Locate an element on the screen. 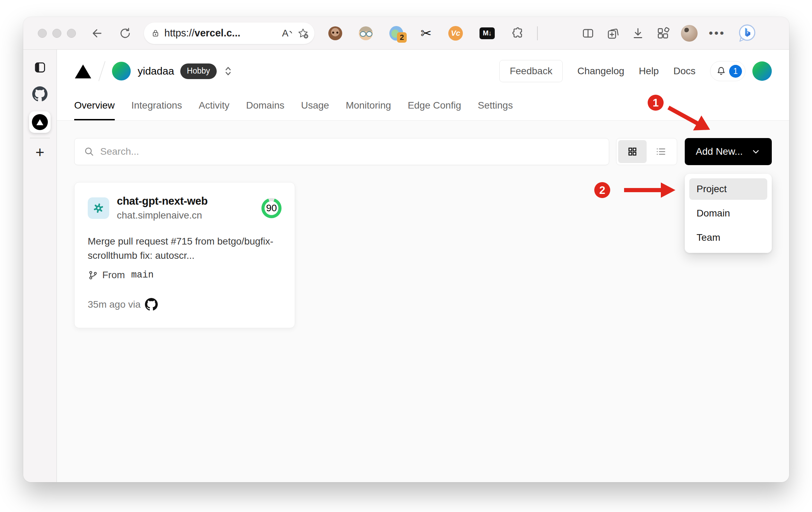 The width and height of the screenshot is (812, 512). breadcrumb-slash is located at coordinates (102, 71).